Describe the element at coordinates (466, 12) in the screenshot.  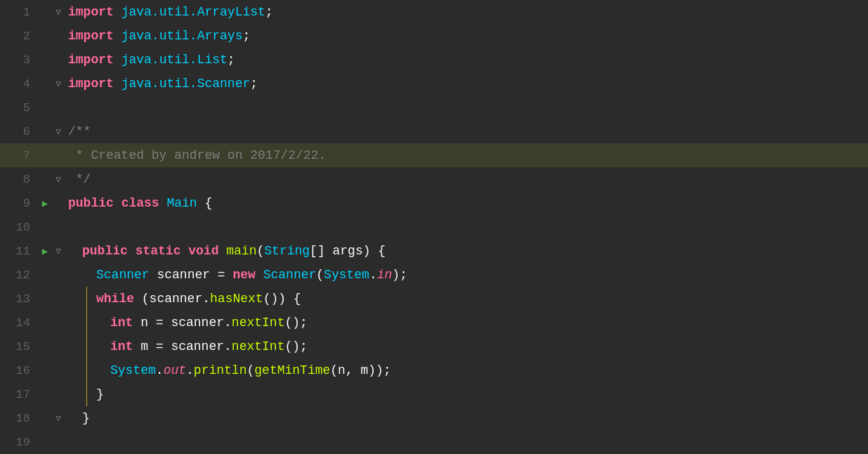
I see `code-content: import java.util.ArrayList;` at that location.